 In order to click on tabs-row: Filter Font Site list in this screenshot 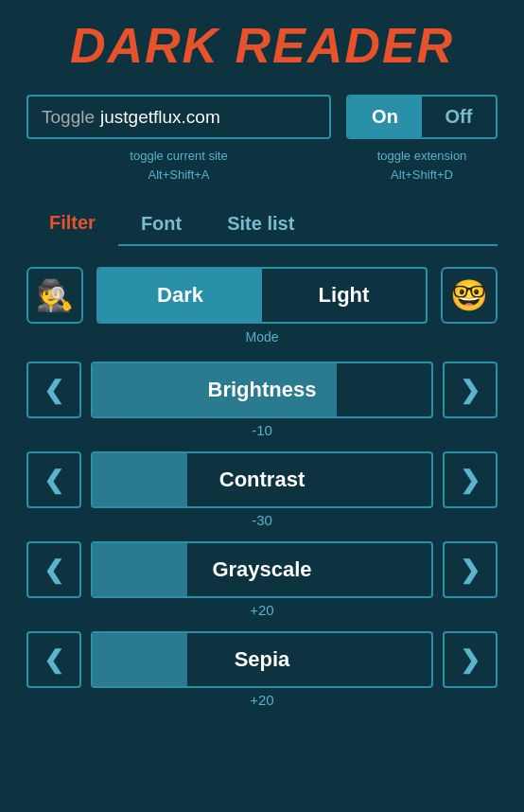, I will do `click(262, 225)`.